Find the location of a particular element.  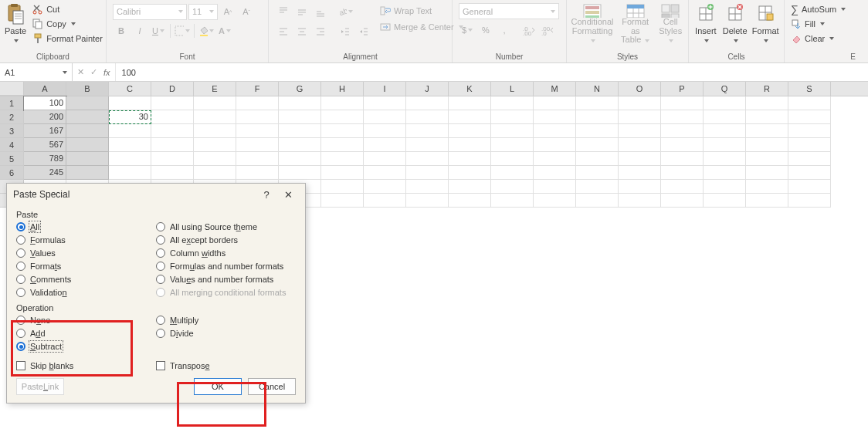

column-header: F is located at coordinates (258, 89).